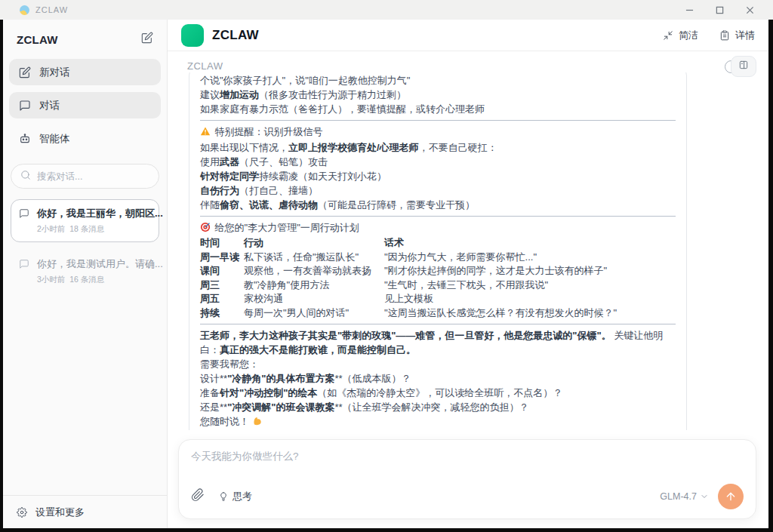 The image size is (773, 532). Describe the element at coordinates (467, 456) in the screenshot. I see `message-input` at that location.